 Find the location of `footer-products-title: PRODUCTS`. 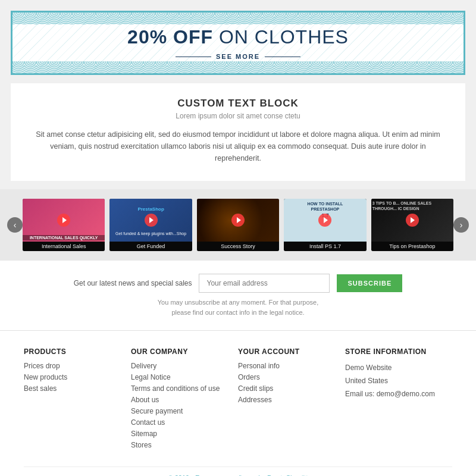

footer-products-title: PRODUCTS is located at coordinates (77, 352).